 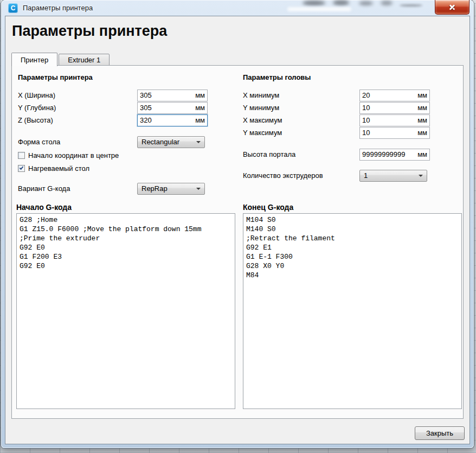 What do you see at coordinates (395, 120) in the screenshot?
I see `x-max-input: 10 мм` at bounding box center [395, 120].